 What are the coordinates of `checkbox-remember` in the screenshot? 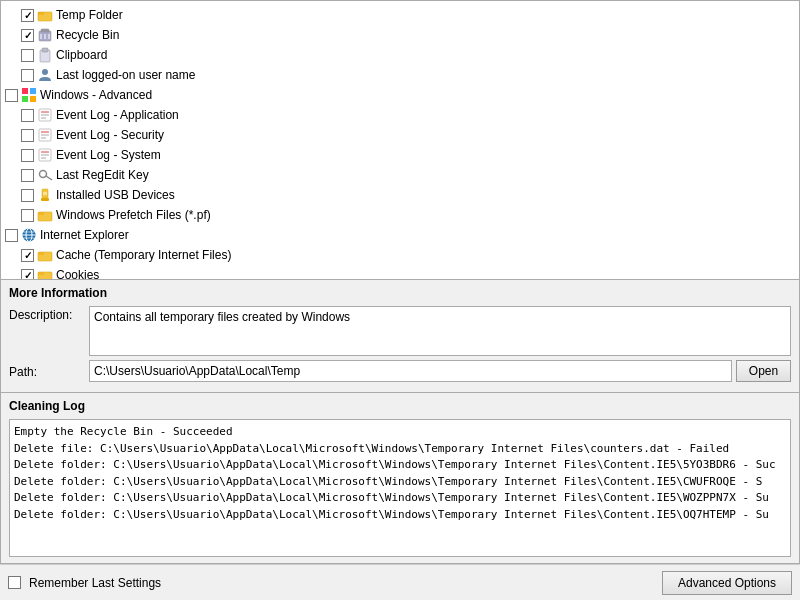 It's located at (14, 582).